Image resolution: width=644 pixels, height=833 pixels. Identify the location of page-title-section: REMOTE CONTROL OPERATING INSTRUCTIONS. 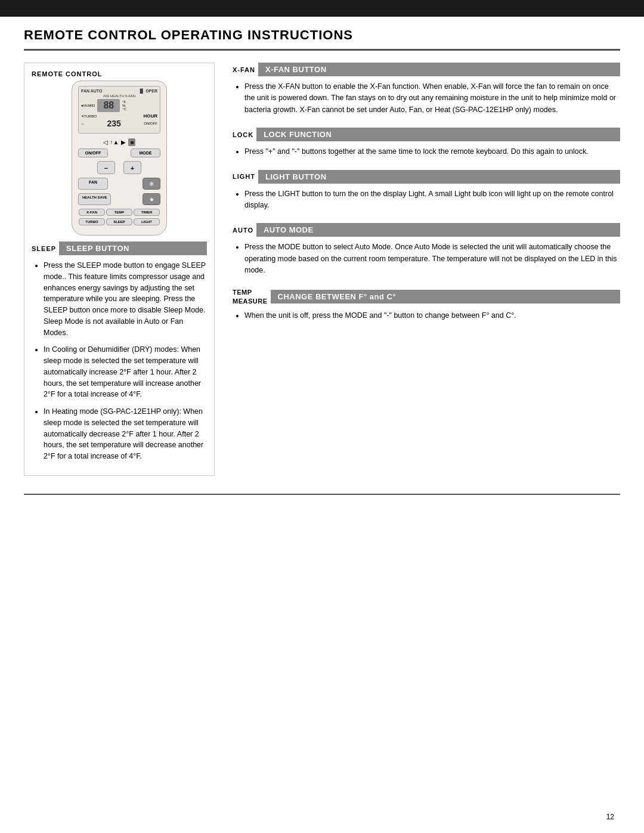
(322, 33).